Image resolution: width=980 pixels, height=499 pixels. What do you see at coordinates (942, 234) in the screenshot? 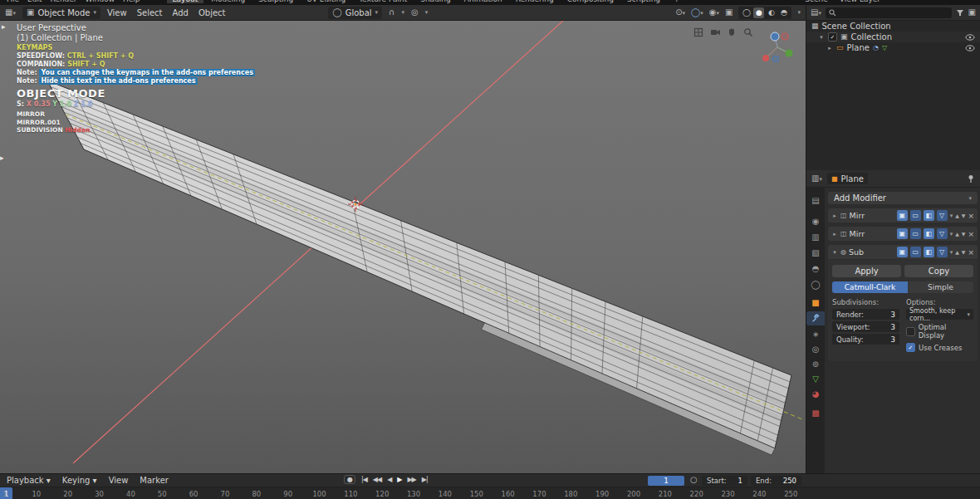
I see `cage-toggle-icon: ▽` at bounding box center [942, 234].